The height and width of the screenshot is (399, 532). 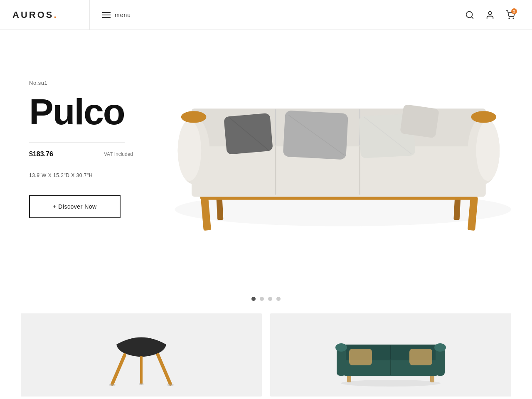 What do you see at coordinates (391, 355) in the screenshot?
I see `small-sofa-illustration` at bounding box center [391, 355].